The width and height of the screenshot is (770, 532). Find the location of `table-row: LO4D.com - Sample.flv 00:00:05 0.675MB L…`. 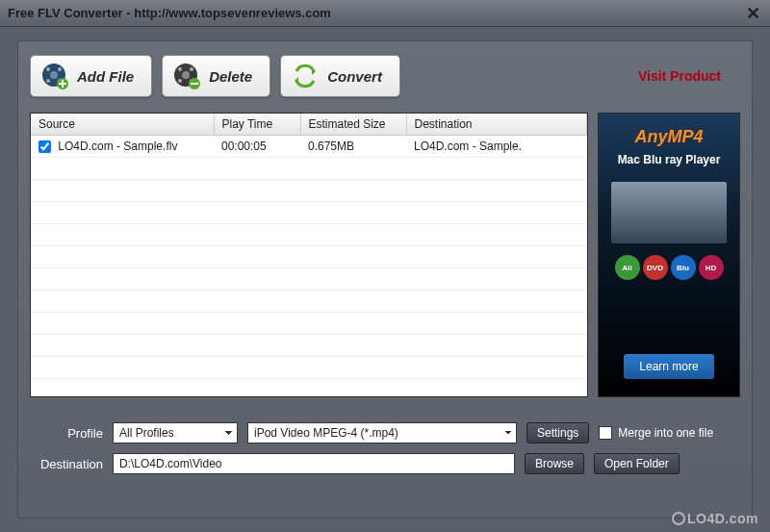

table-row: LO4D.com - Sample.flv 00:00:05 0.675MB L… is located at coordinates (309, 146).